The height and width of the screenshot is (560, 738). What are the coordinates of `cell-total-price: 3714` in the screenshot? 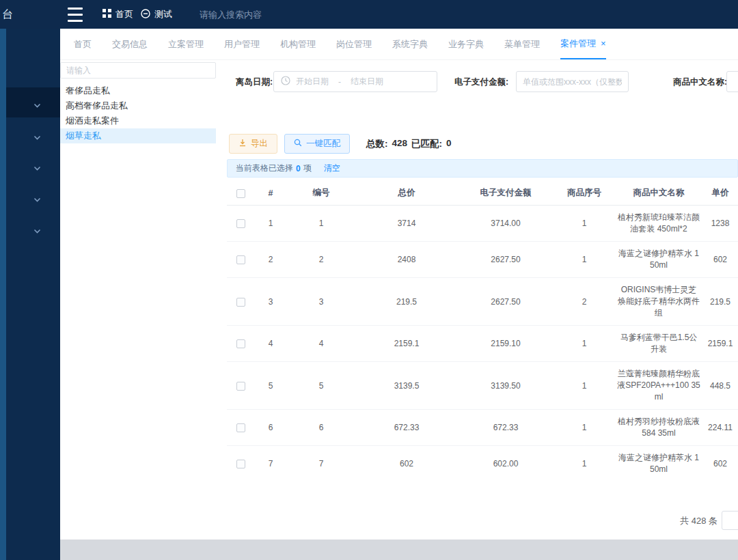 It's located at (407, 224).